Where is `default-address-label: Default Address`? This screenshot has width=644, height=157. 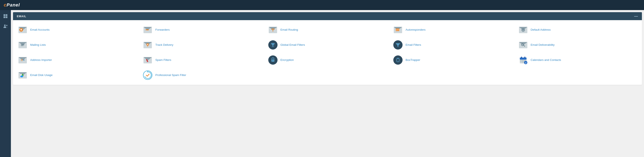
default-address-label: Default Address is located at coordinates (541, 30).